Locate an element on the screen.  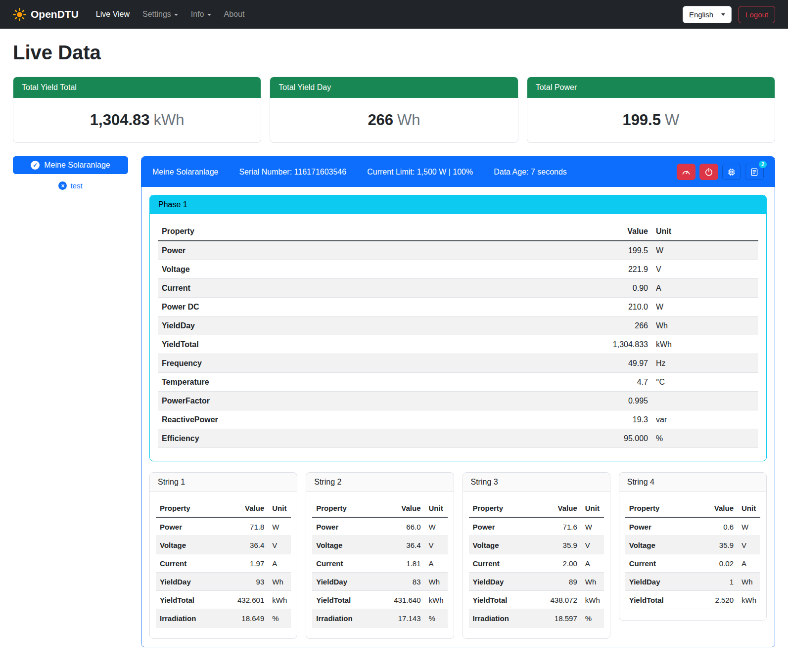
device-info-button is located at coordinates (732, 172).